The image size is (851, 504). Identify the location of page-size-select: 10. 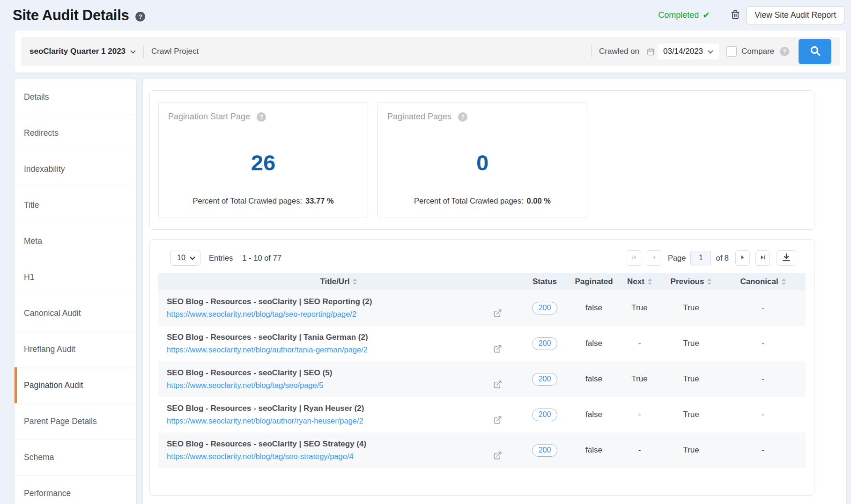
(185, 258).